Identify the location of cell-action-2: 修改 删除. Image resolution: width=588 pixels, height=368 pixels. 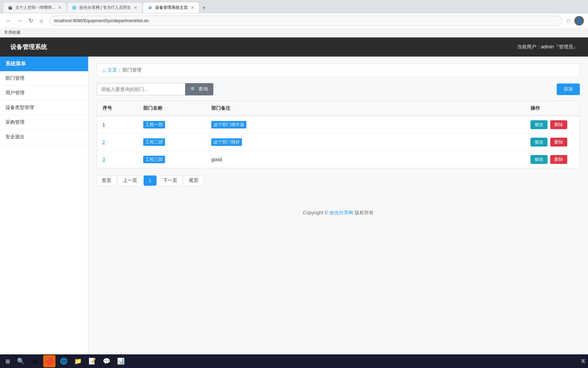
(552, 142).